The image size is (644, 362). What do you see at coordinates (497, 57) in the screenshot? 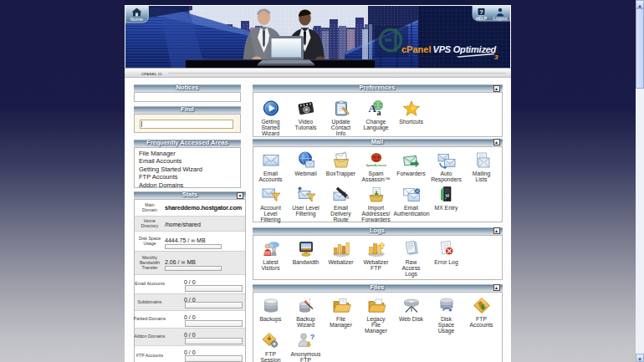
I see `svg-text: 3` at bounding box center [497, 57].